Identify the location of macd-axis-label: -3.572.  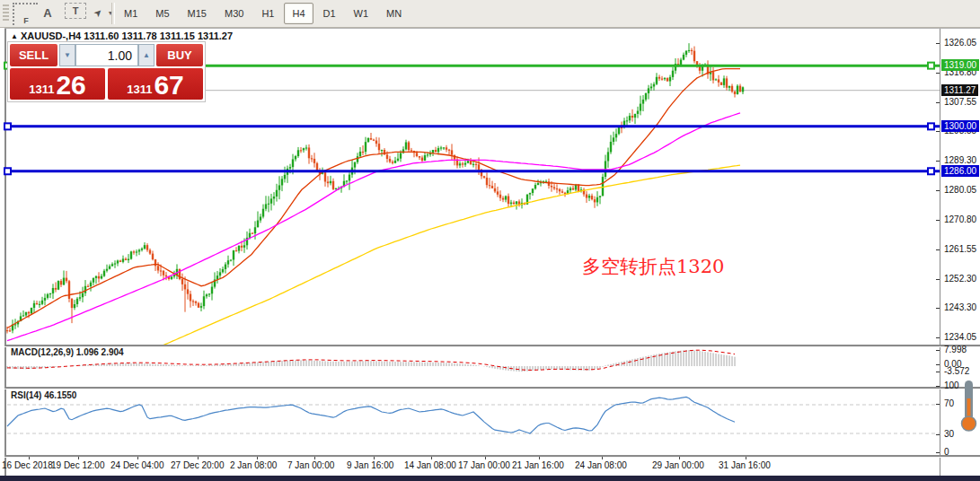
(957, 372).